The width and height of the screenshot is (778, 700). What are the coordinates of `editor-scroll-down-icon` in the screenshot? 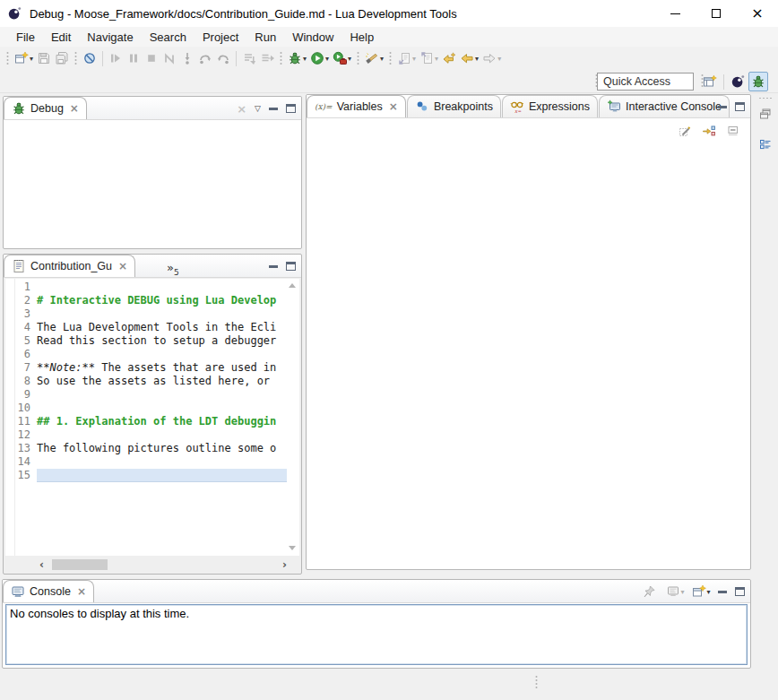 It's located at (292, 549).